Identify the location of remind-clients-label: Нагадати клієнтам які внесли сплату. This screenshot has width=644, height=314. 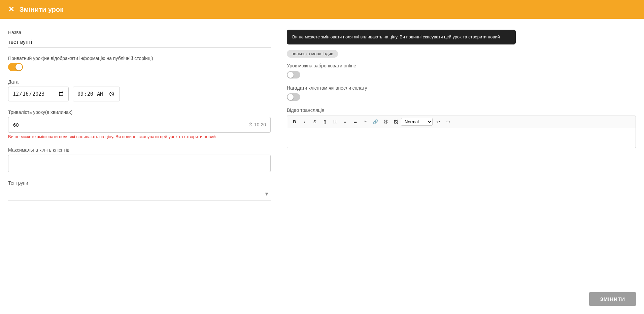
(461, 88).